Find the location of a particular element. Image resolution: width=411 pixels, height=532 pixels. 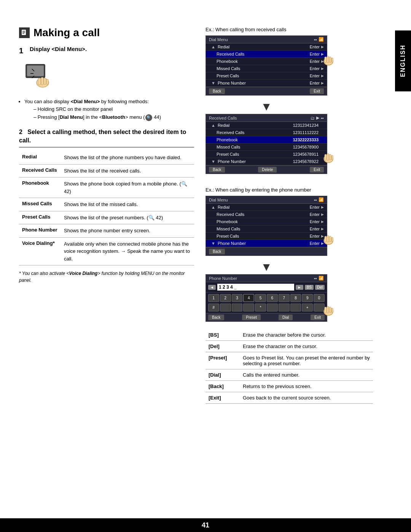

screen-row: ▼ Phone Number Enter ▶ is located at coordinates (266, 83).